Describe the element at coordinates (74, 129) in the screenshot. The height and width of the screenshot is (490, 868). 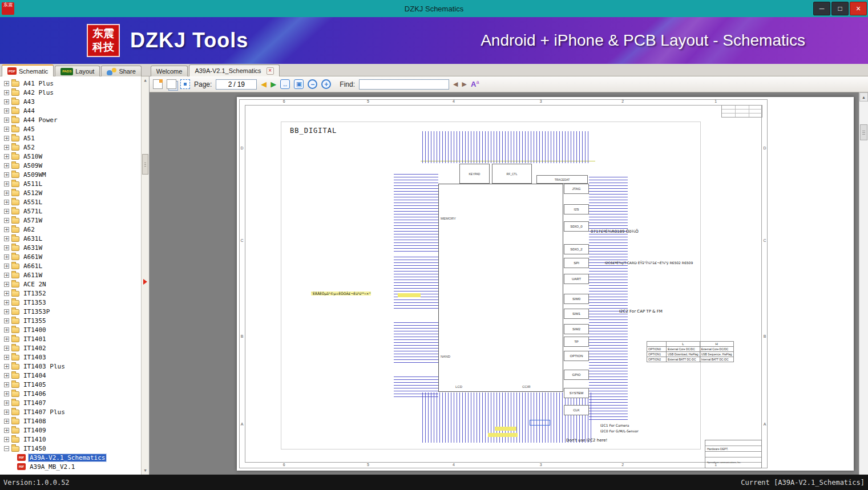
I see `tree-folder-row: + A45` at that location.